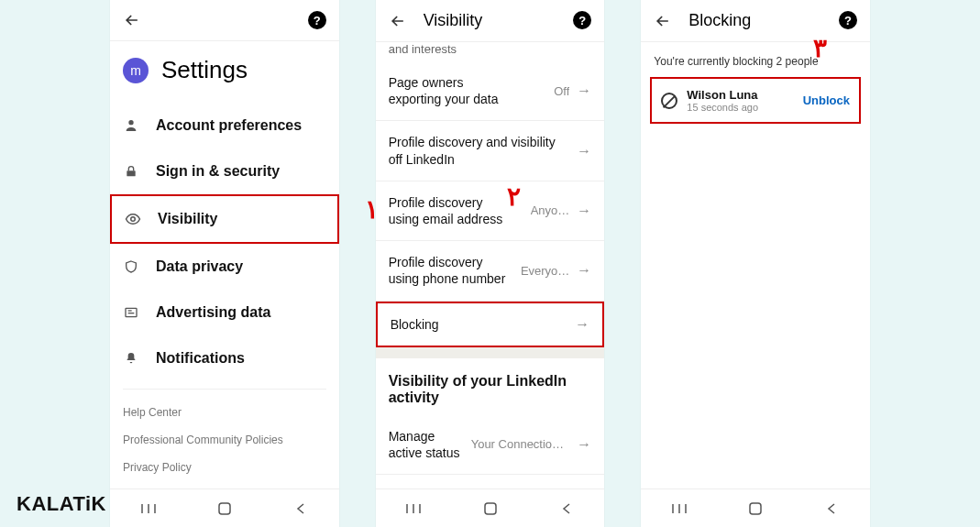 This screenshot has height=527, width=980. I want to click on menu-label: Account preferences, so click(229, 126).